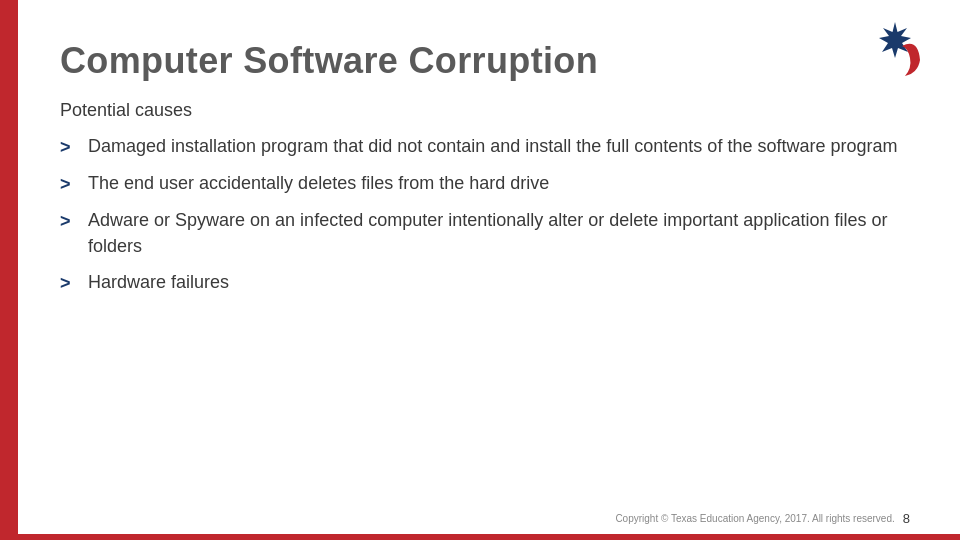 The height and width of the screenshot is (540, 960). Describe the element at coordinates (499, 183) in the screenshot. I see `bullet-text-2: The end user accidentally deletes files …` at that location.